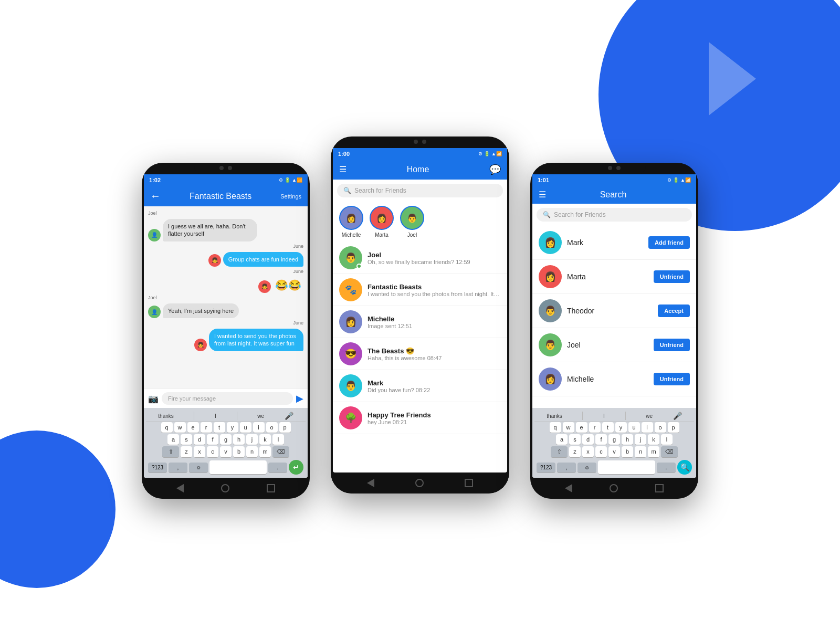  I want to click on key-rj: j, so click(640, 439).